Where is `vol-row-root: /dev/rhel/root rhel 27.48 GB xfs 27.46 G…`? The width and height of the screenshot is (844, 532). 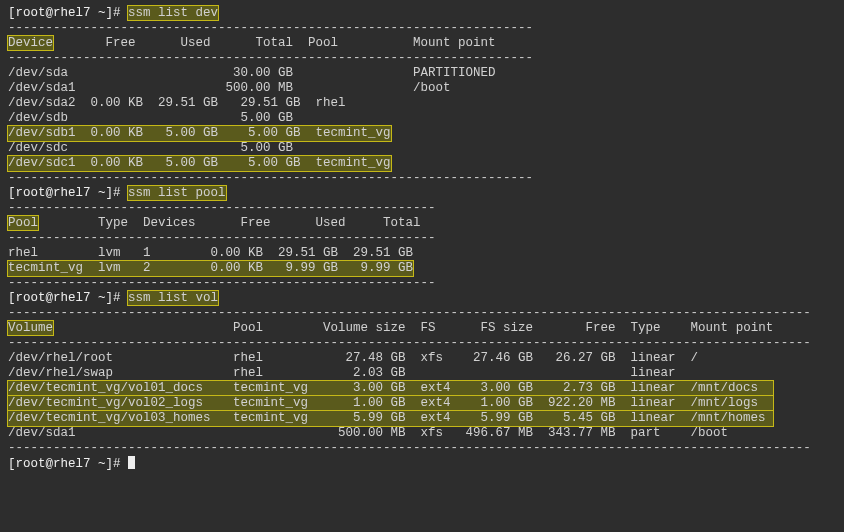
vol-row-root: /dev/rhel/root rhel 27.48 GB xfs 27.46 G… is located at coordinates (422, 358).